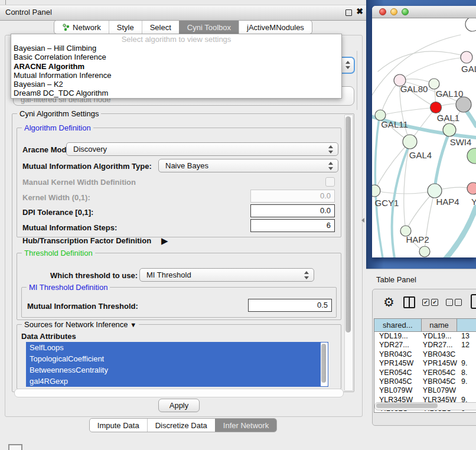  I want to click on network-node-hap4, so click(435, 191).